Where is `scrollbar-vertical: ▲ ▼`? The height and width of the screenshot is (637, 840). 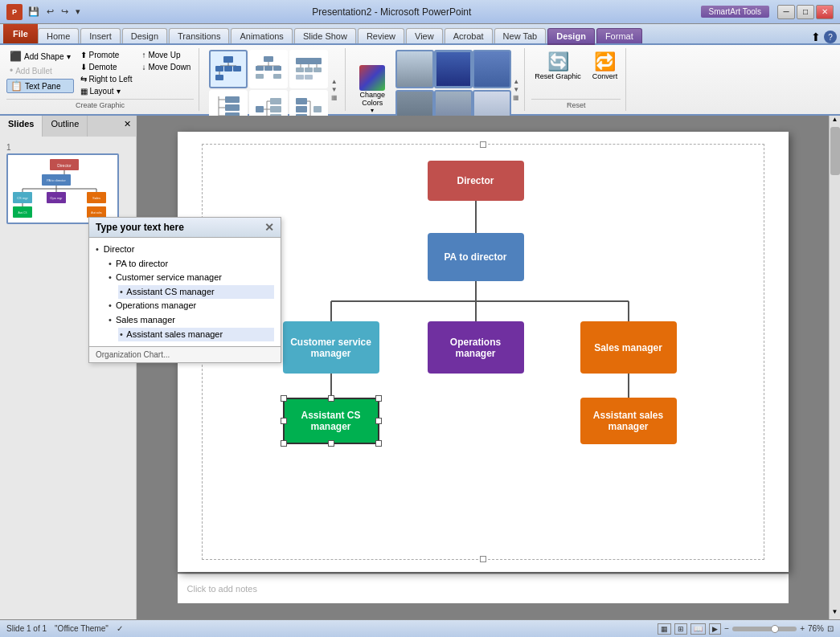
scrollbar-vertical: ▲ ▼ is located at coordinates (834, 368).